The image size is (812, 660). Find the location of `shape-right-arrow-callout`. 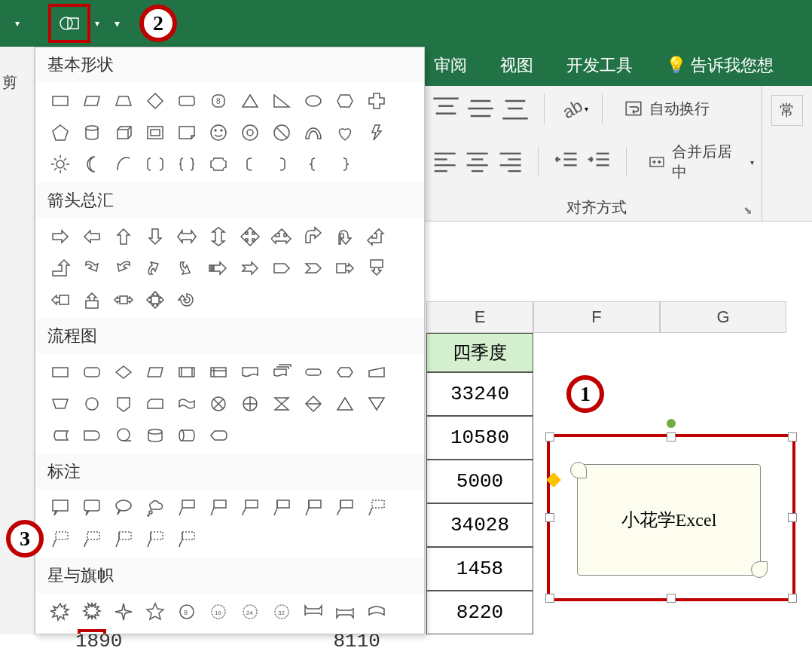

shape-right-arrow-callout is located at coordinates (345, 268).